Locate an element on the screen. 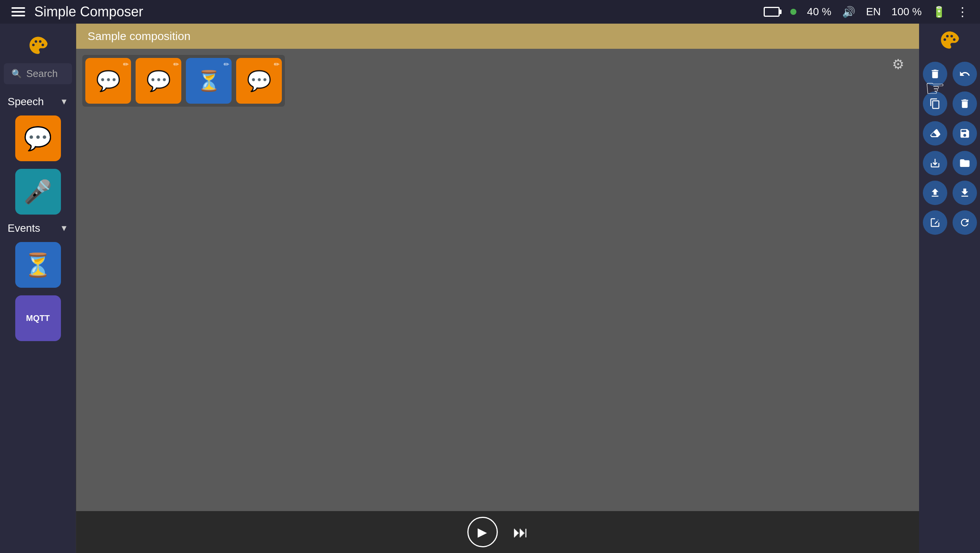 The height and width of the screenshot is (553, 980). blocks-row: ✏ 💬 ✏ 💬 ✏ ⏳ ✏ 💬 is located at coordinates (184, 81).